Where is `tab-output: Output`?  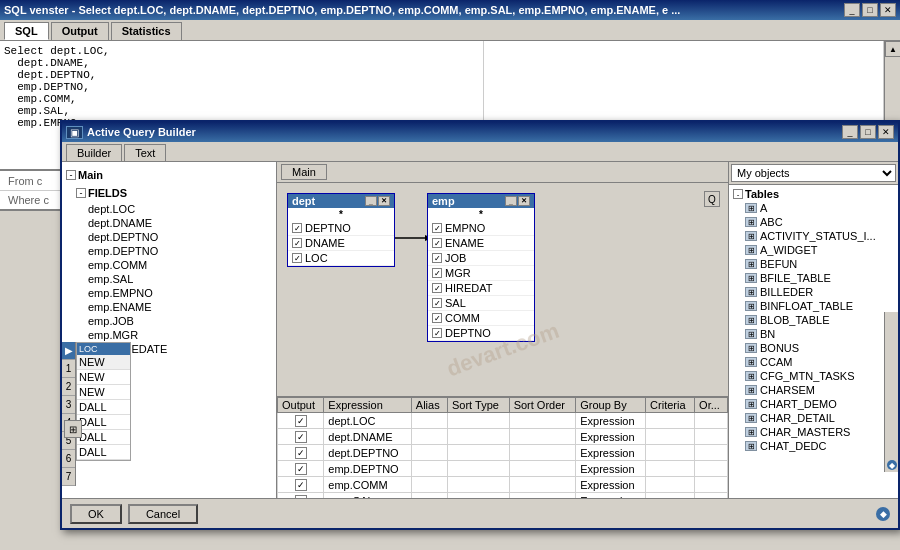 tab-output: Output is located at coordinates (80, 31).